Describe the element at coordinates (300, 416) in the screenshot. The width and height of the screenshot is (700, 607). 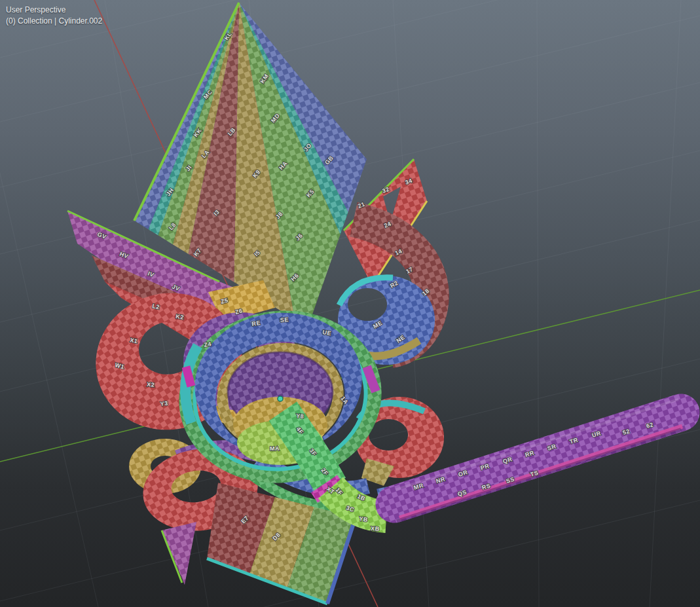
I see `uv-label: Y8` at that location.